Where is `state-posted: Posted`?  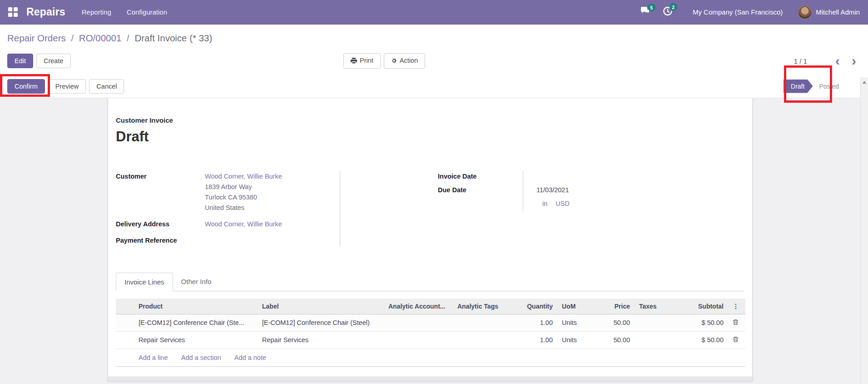
state-posted: Posted is located at coordinates (829, 86).